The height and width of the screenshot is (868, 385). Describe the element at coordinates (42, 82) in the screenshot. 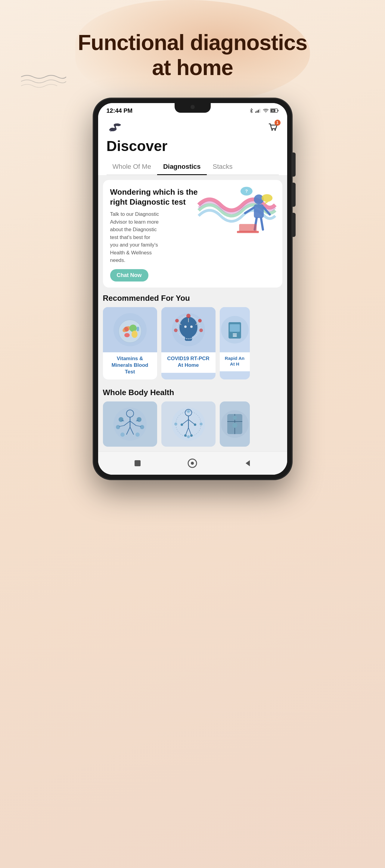

I see `wavy-decoration` at that location.